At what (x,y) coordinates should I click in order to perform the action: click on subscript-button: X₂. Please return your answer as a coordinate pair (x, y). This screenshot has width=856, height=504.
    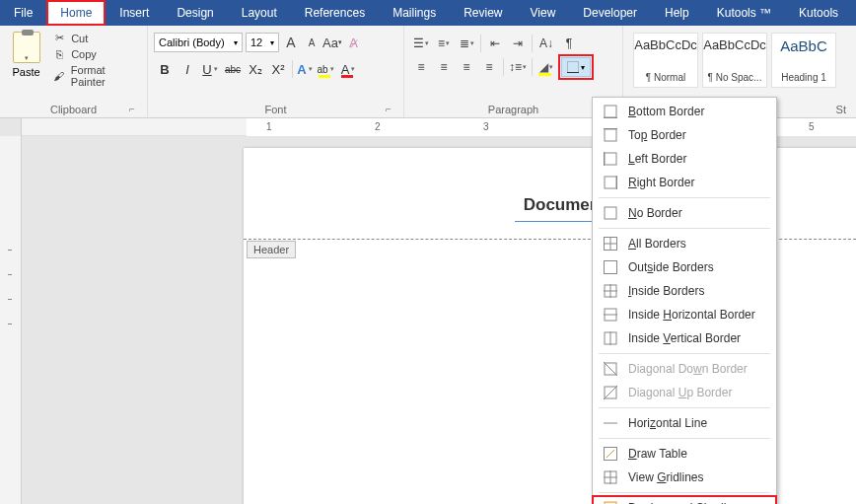
    Looking at the image, I should click on (255, 69).